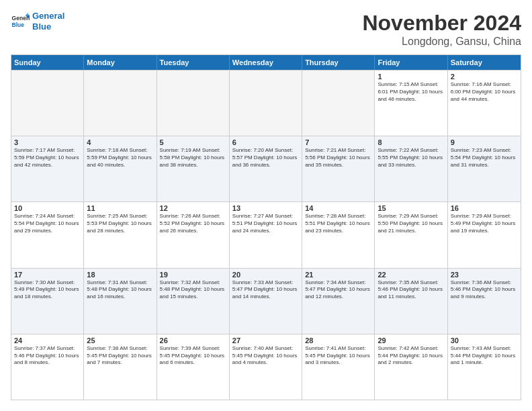  What do you see at coordinates (47, 275) in the screenshot?
I see `day-number: 17` at bounding box center [47, 275].